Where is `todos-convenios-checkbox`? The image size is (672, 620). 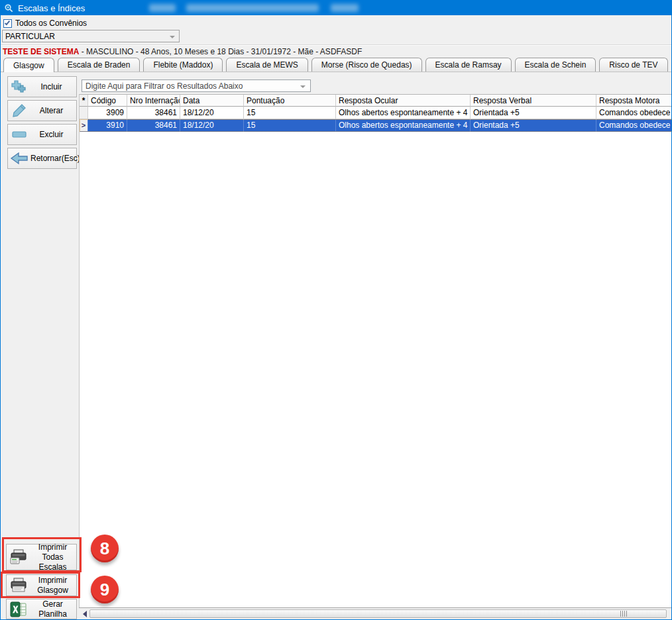
todos-convenios-checkbox is located at coordinates (8, 24).